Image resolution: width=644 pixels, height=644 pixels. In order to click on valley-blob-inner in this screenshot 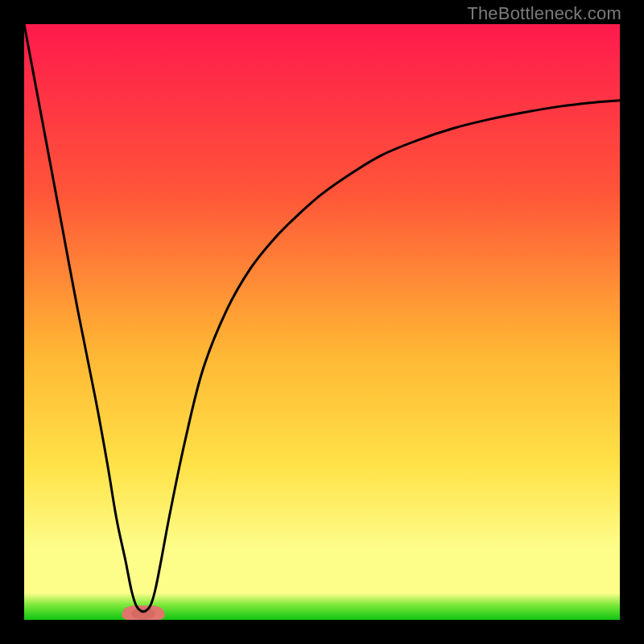, I will do `click(143, 613)`.